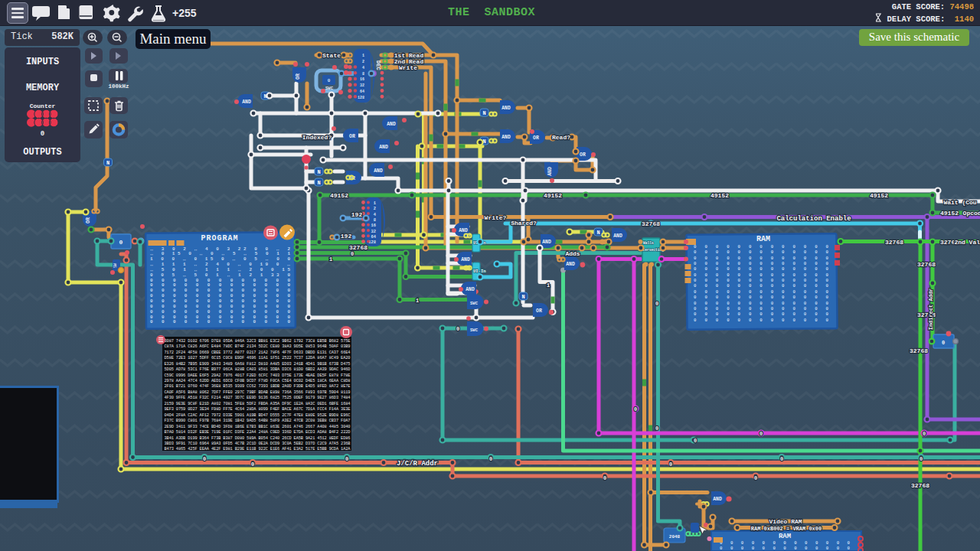  What do you see at coordinates (257, 370) in the screenshot?
I see `svg-text:5D05 AD78 53C1 F76E B977 06CA: 5D05 AD78 53C1 F76E B977 06CA 828B CA03 …` at bounding box center [257, 370].